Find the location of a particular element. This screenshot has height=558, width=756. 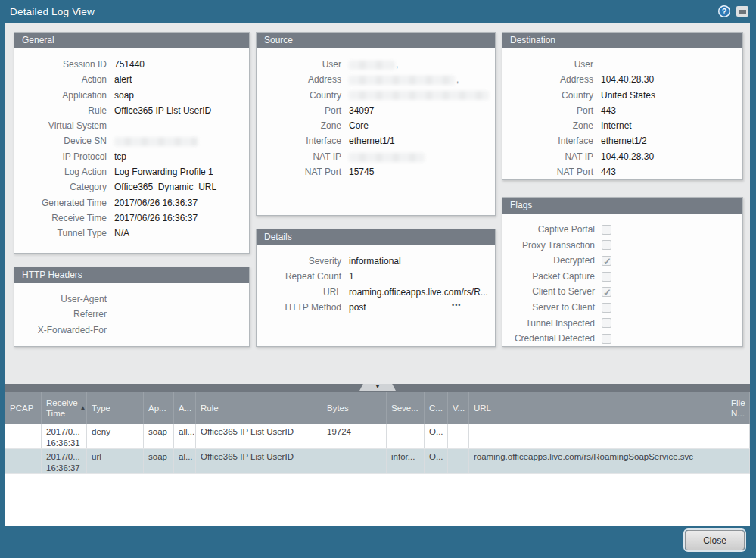

splitter-collapse-arrow-icon: ▼ is located at coordinates (378, 388).